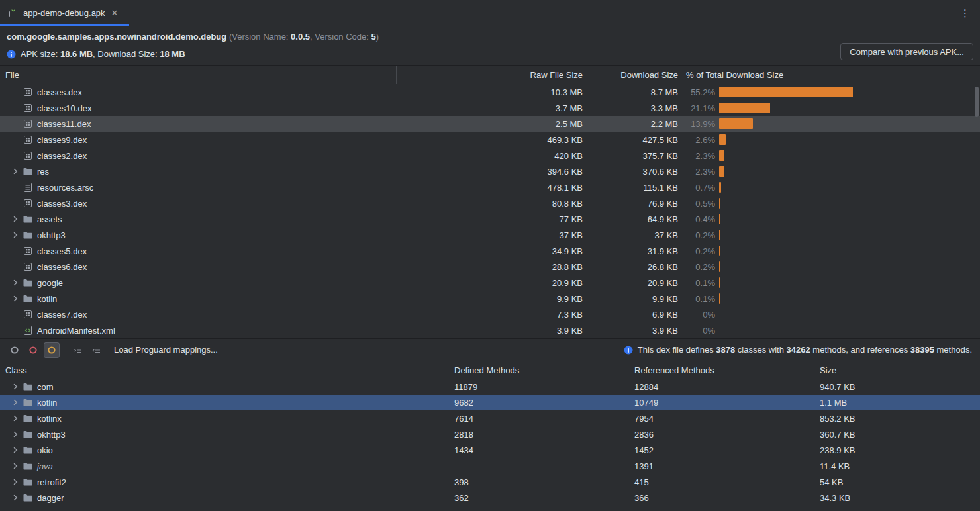 This screenshot has height=511, width=980. Describe the element at coordinates (490, 219) in the screenshot. I see `file-row: assets77 KB64.9 KB0.4%` at that location.